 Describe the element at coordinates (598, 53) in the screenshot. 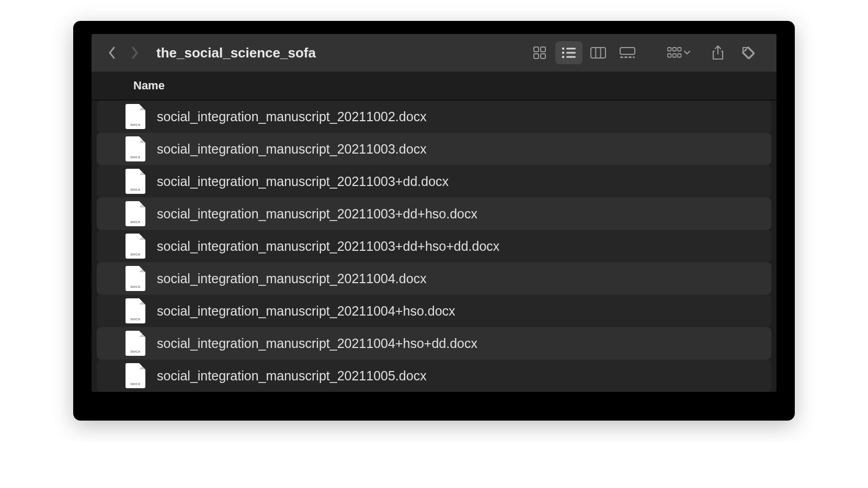

I see `column-view-button` at that location.